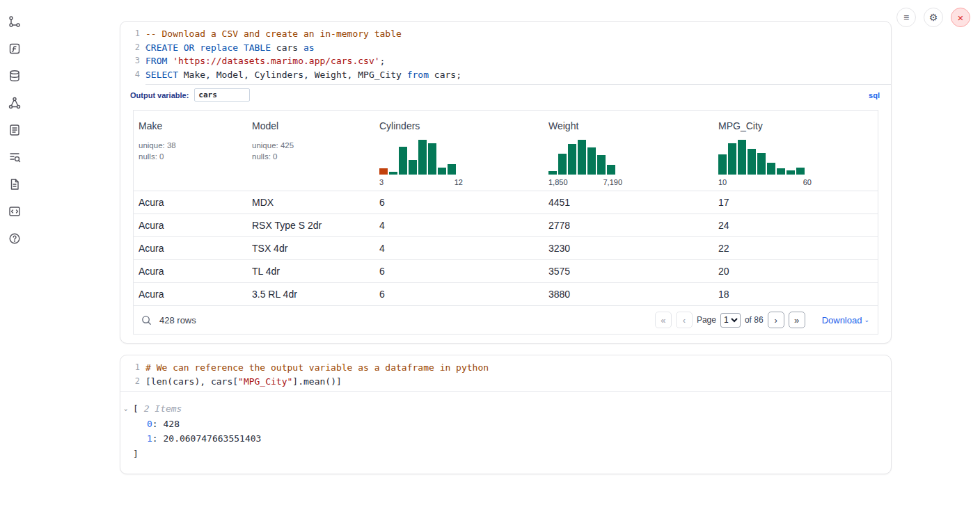 The width and height of the screenshot is (980, 507). Describe the element at coordinates (961, 17) in the screenshot. I see `shutdown-button: ×` at that location.